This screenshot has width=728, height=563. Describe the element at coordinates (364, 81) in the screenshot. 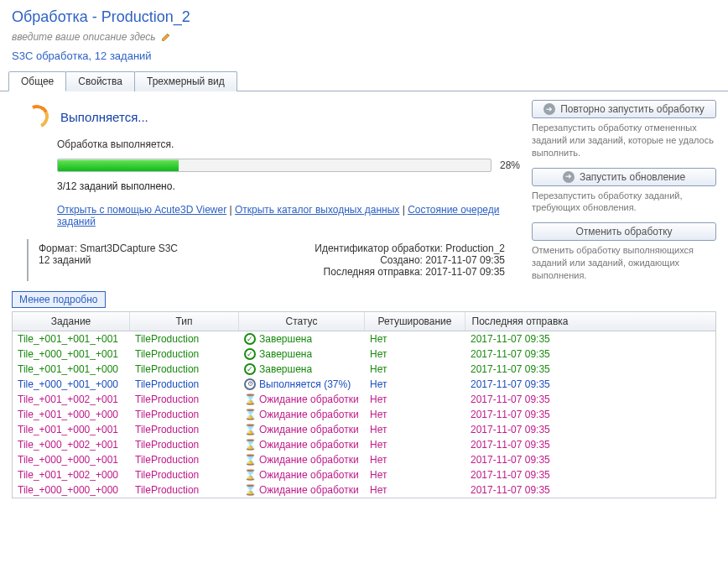

I see `tab-bar: Общее Свойства Трехмерный вид` at that location.